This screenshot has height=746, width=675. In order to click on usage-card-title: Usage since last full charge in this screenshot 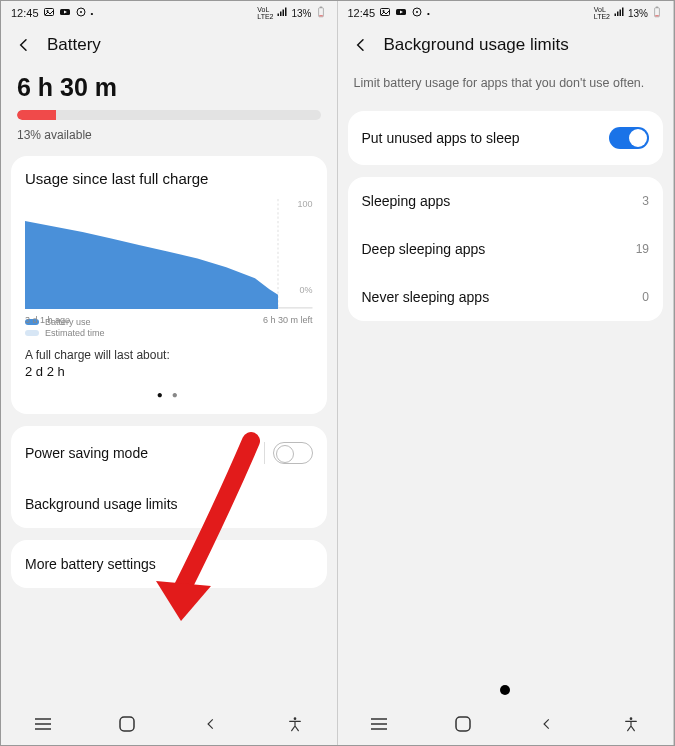, I will do `click(169, 178)`.